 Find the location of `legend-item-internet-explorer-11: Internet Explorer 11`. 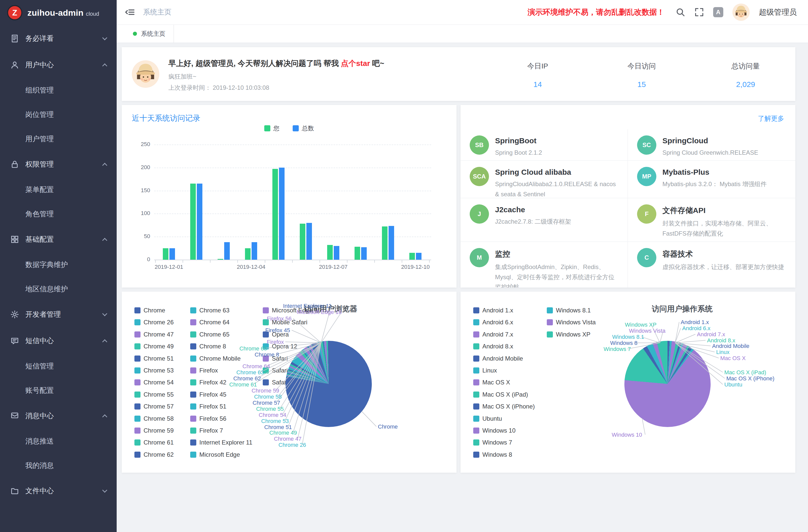

legend-item-internet-explorer-11: Internet Explorer 11 is located at coordinates (221, 443).